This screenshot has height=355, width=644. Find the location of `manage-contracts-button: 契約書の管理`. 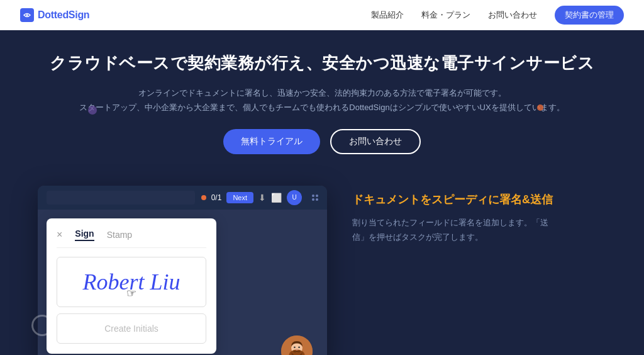

manage-contracts-button: 契約書の管理 is located at coordinates (589, 15).